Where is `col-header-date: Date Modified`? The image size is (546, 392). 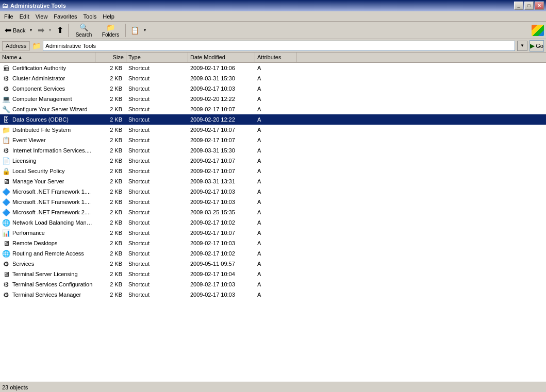 col-header-date: Date Modified is located at coordinates (222, 57).